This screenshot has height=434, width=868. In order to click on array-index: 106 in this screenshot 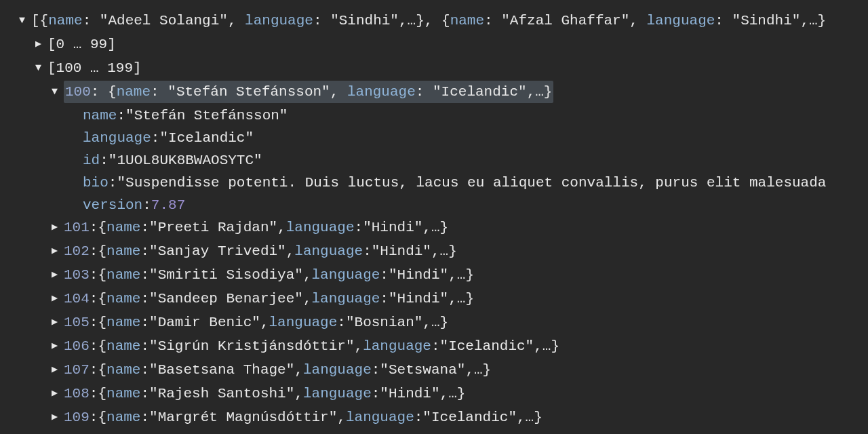, I will do `click(77, 346)`.